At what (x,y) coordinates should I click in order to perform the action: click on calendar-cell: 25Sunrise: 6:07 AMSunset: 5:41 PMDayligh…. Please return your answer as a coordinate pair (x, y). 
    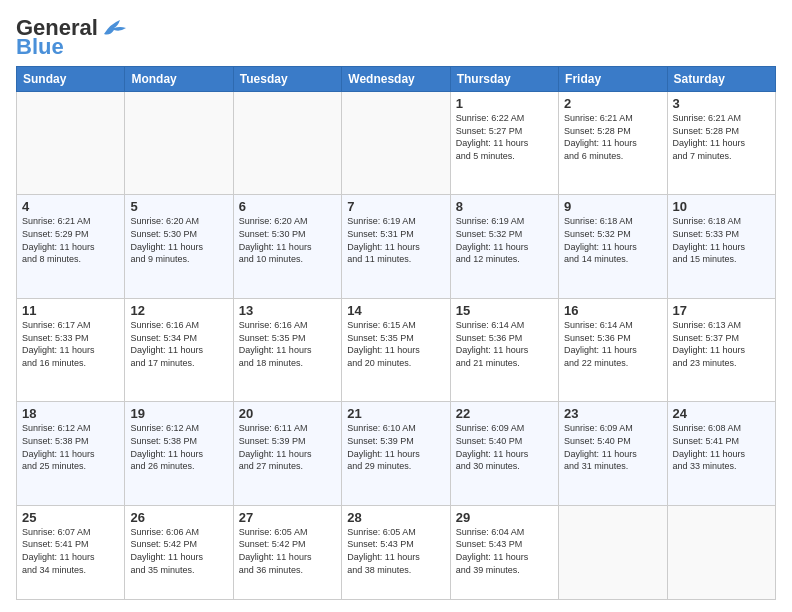
    Looking at the image, I should click on (71, 552).